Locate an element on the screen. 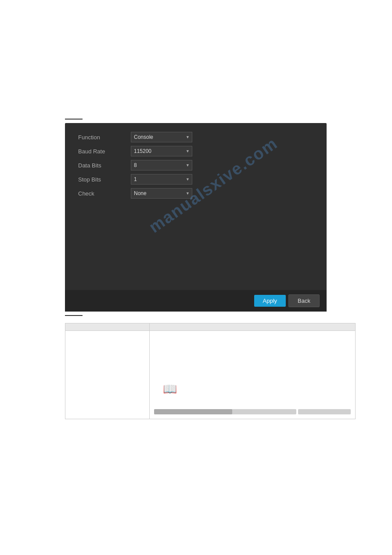 The width and height of the screenshot is (392, 555). data-bits-label: Data Bits is located at coordinates (102, 165).